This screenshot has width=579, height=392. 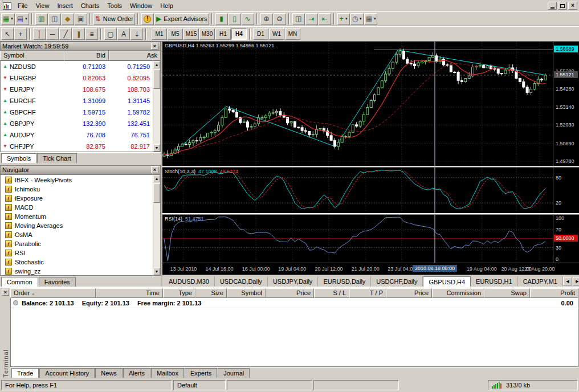 I want to click on navigator-item: ƒiExposure, so click(x=76, y=198).